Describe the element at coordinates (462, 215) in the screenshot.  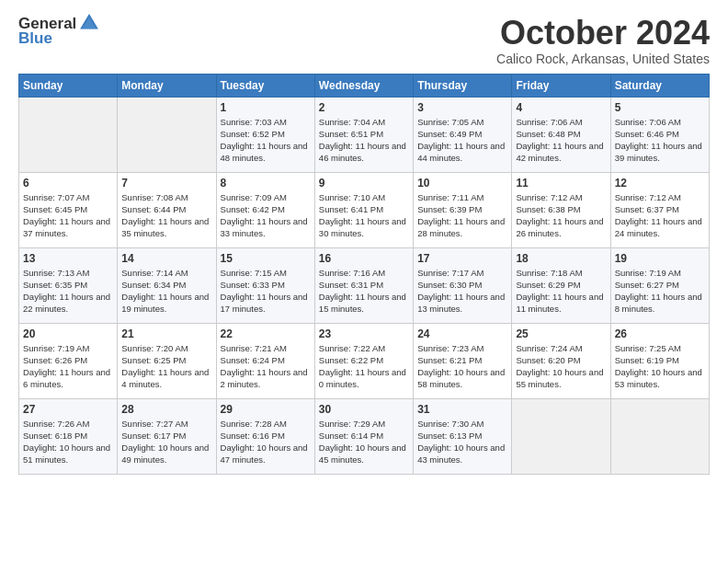
I see `day-info: Sunrise: 7:11 AMSunset: 6:39 PMDaylight:…` at that location.